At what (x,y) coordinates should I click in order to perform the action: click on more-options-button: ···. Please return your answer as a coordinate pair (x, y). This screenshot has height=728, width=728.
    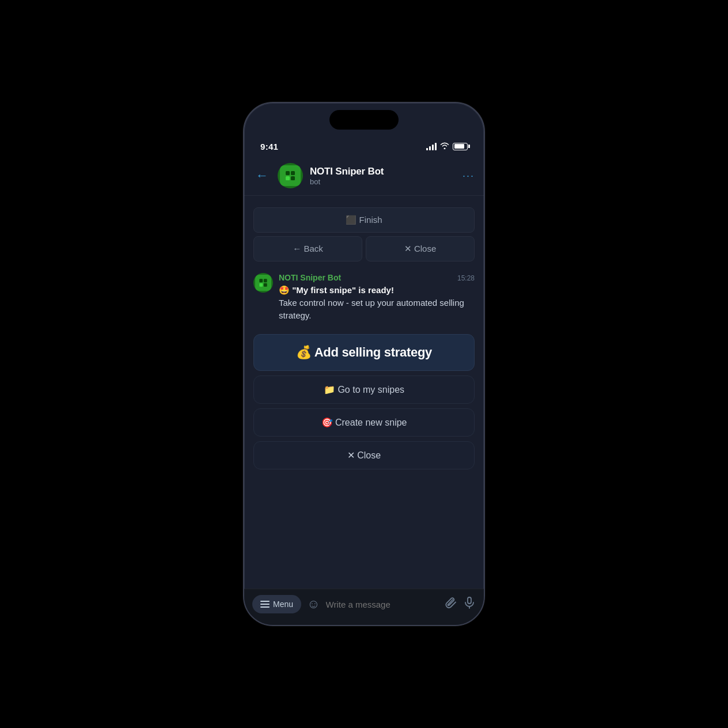
    Looking at the image, I should click on (469, 176).